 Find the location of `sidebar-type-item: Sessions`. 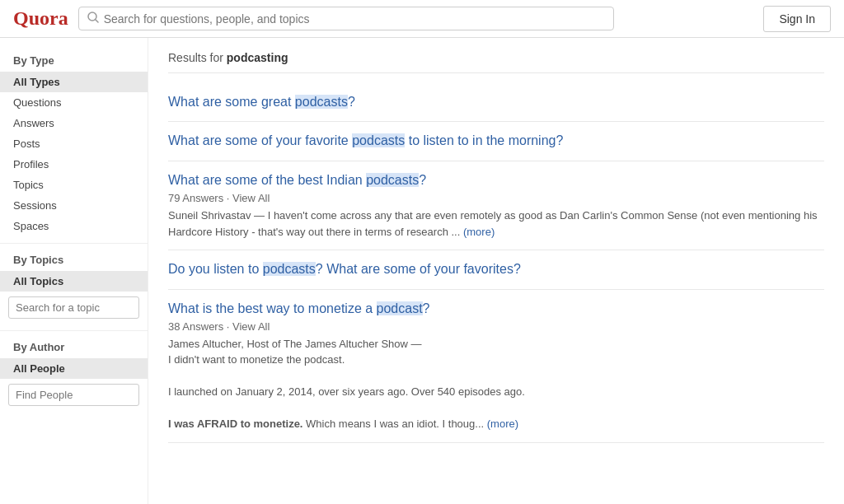

sidebar-type-item: Sessions is located at coordinates (74, 206).